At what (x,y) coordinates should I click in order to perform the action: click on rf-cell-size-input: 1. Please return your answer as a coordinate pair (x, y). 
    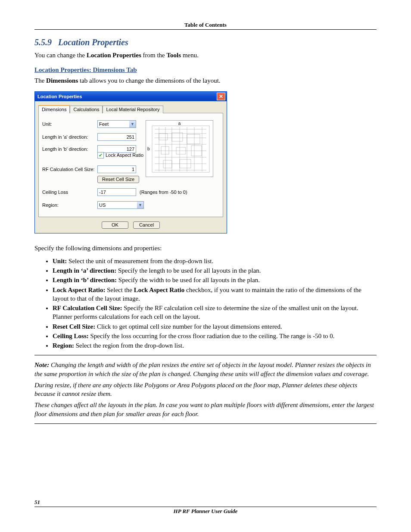
    Looking at the image, I should click on (117, 169).